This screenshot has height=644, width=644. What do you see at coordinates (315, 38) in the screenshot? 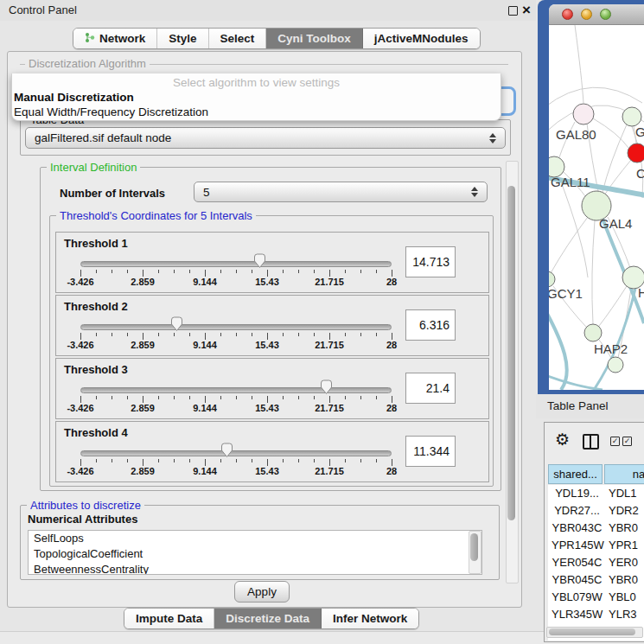
I see `tab-cyni-toolbox: Cyni Toolbox` at bounding box center [315, 38].